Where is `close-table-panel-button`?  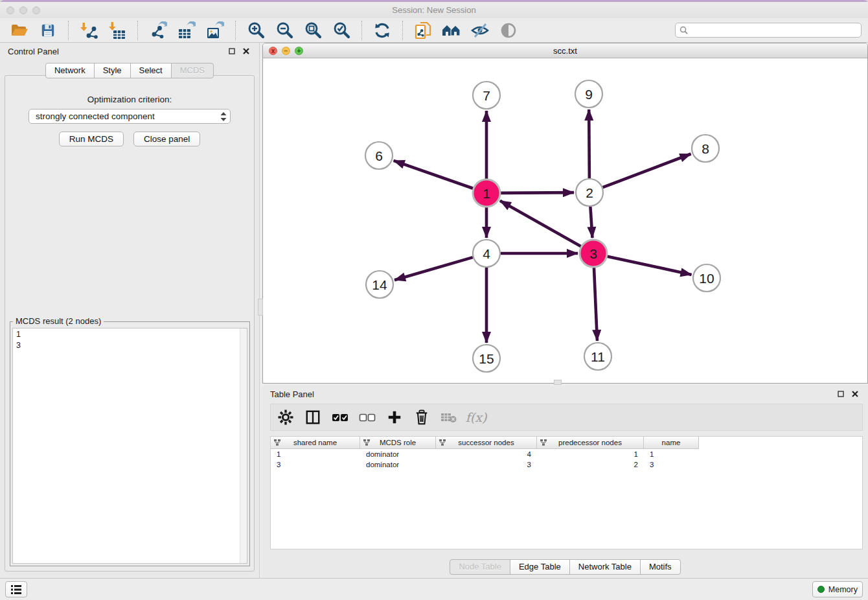
close-table-panel-button is located at coordinates (855, 394).